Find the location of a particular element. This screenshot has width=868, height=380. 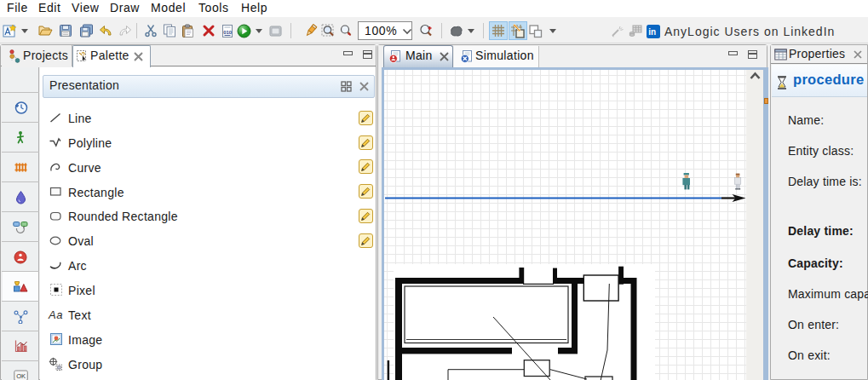

svg-text: 010 is located at coordinates (228, 32).